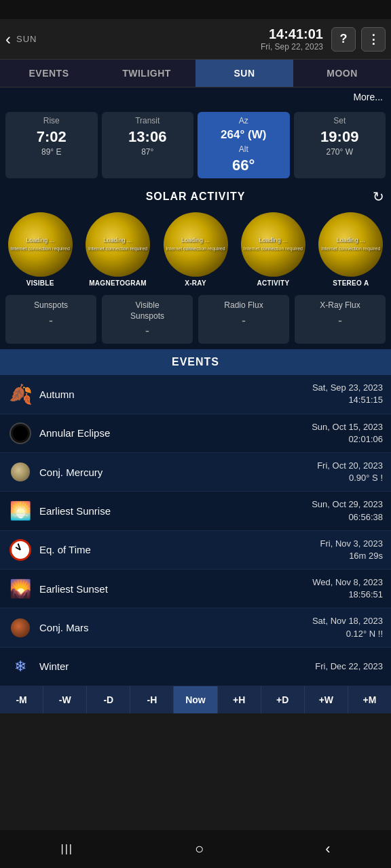 Image resolution: width=391 pixels, height=868 pixels. I want to click on set-sub: 270° W, so click(340, 152).